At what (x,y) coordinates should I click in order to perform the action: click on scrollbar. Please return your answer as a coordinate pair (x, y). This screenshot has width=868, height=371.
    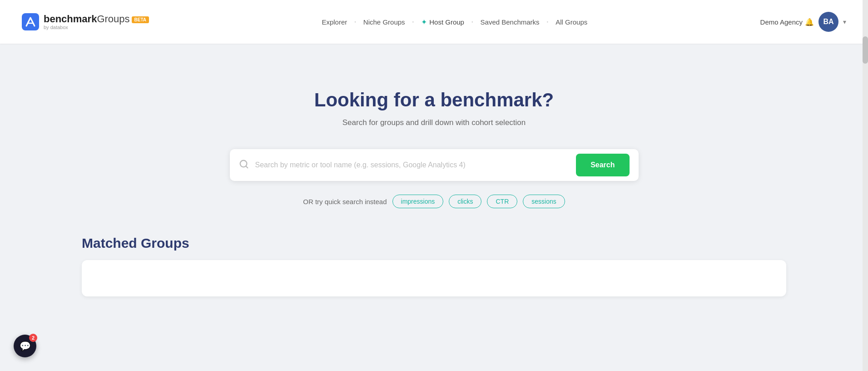
    Looking at the image, I should click on (865, 186).